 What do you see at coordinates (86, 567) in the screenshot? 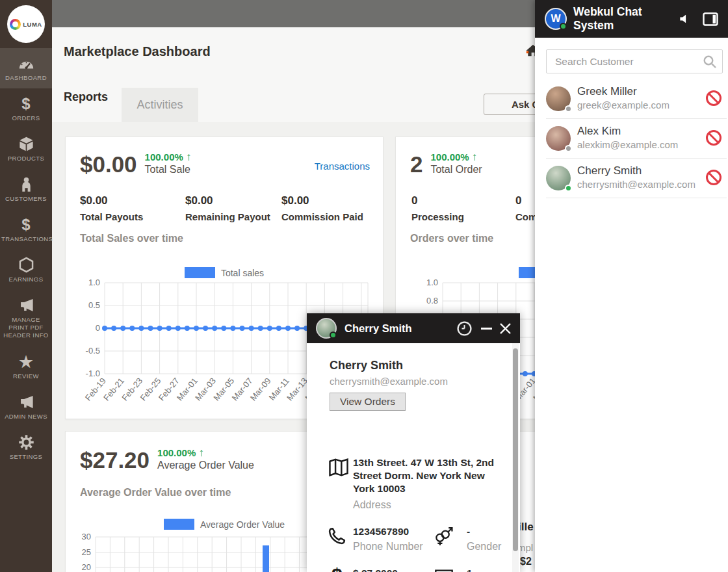
I see `svg-text: 20` at bounding box center [86, 567].